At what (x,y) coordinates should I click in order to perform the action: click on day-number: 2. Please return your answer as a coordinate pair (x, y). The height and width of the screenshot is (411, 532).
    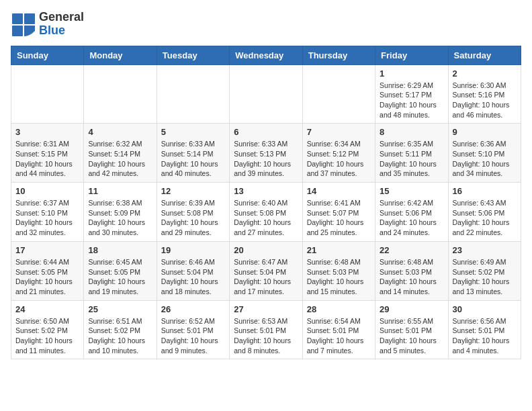
    Looking at the image, I should click on (485, 74).